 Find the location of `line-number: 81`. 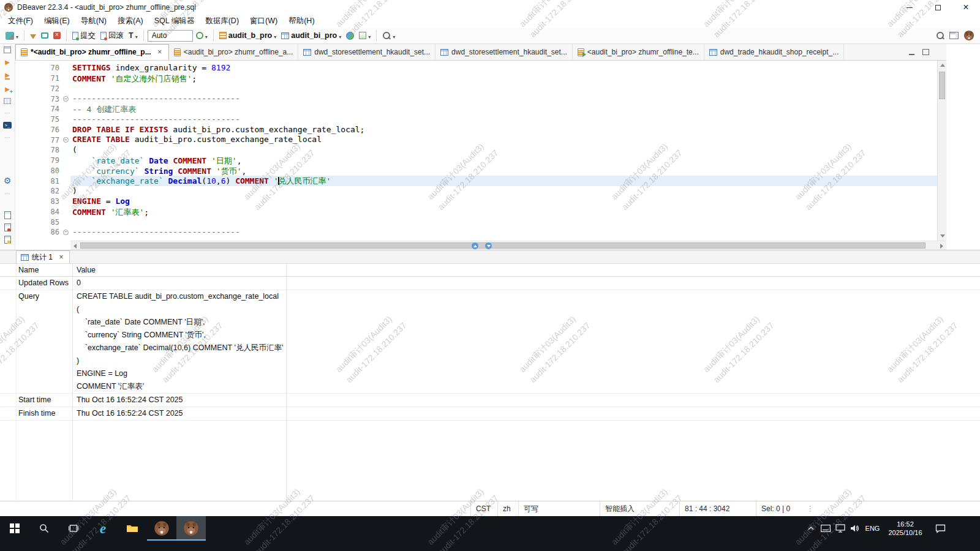

line-number: 81 is located at coordinates (39, 181).